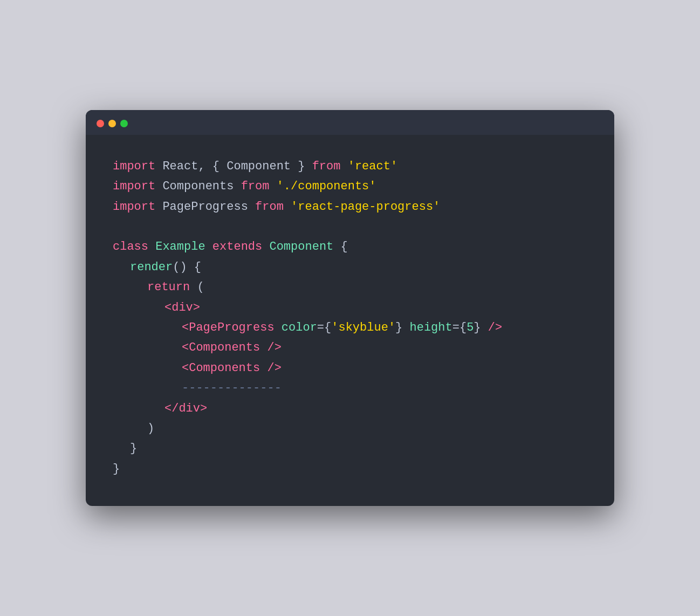 Image resolution: width=700 pixels, height=616 pixels. What do you see at coordinates (350, 166) in the screenshot?
I see `code-line: import React, { Component } from 'react'` at bounding box center [350, 166].